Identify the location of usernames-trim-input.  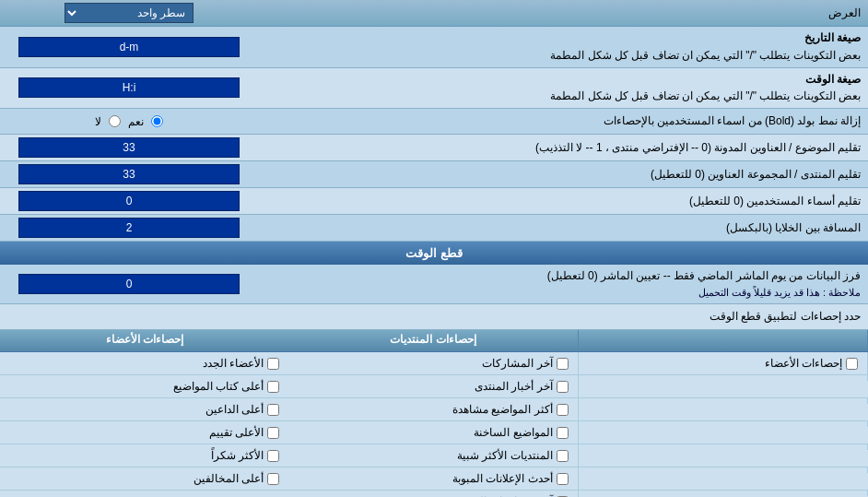
(129, 201).